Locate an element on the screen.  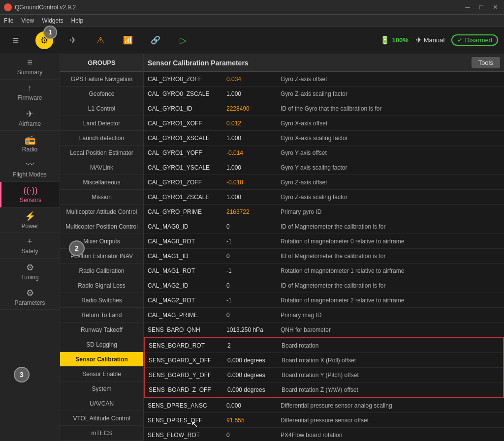
param-row: CAL_GYRO1_ID2228490ID of the Gyro that t… is located at coordinates (324, 109).